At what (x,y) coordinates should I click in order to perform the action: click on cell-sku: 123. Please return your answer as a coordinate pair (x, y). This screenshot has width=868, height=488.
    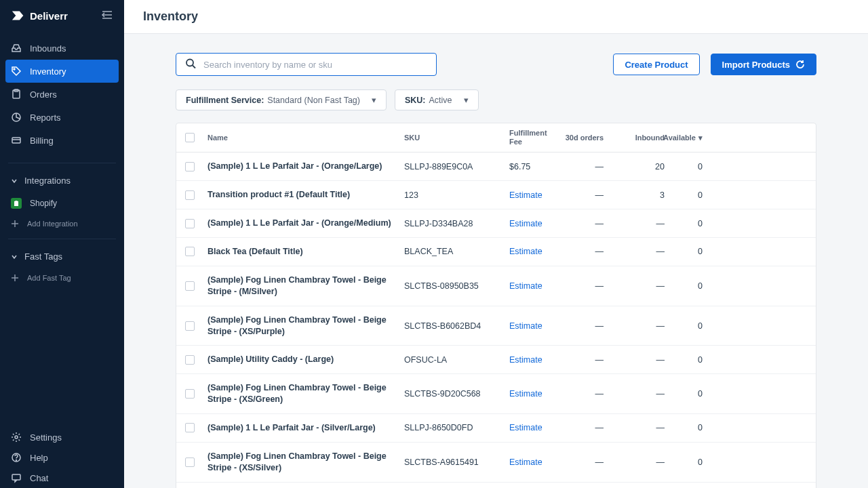
    Looking at the image, I should click on (453, 195).